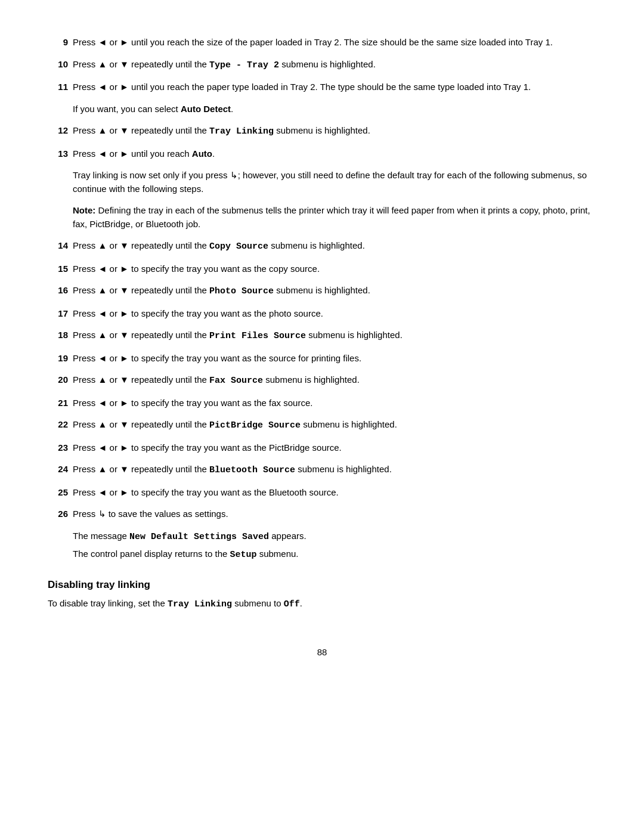  What do you see at coordinates (335, 66) in the screenshot?
I see `step-10-content: Press ▲ or ▼ repeatedly until the Type -…` at bounding box center [335, 66].